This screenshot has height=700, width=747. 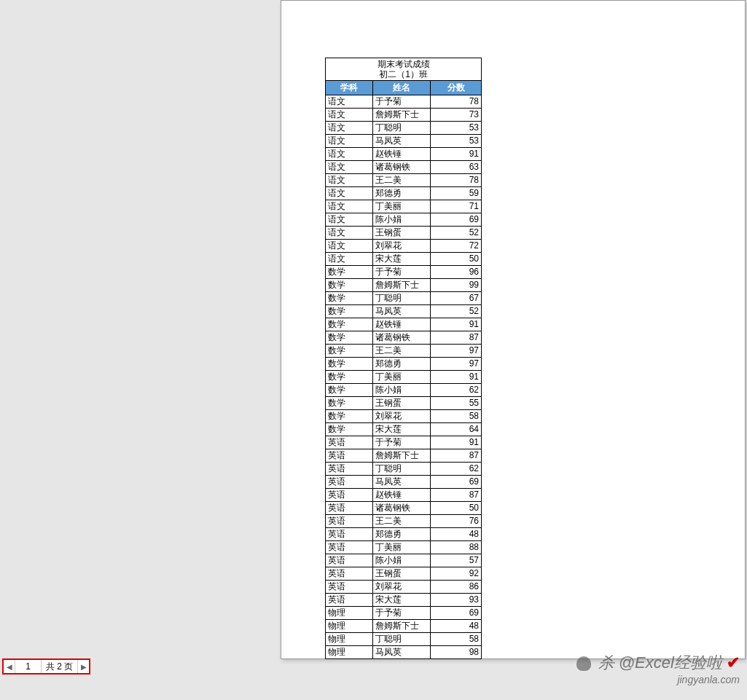 What do you see at coordinates (404, 522) in the screenshot?
I see `table-row: 英语王二美76` at bounding box center [404, 522].